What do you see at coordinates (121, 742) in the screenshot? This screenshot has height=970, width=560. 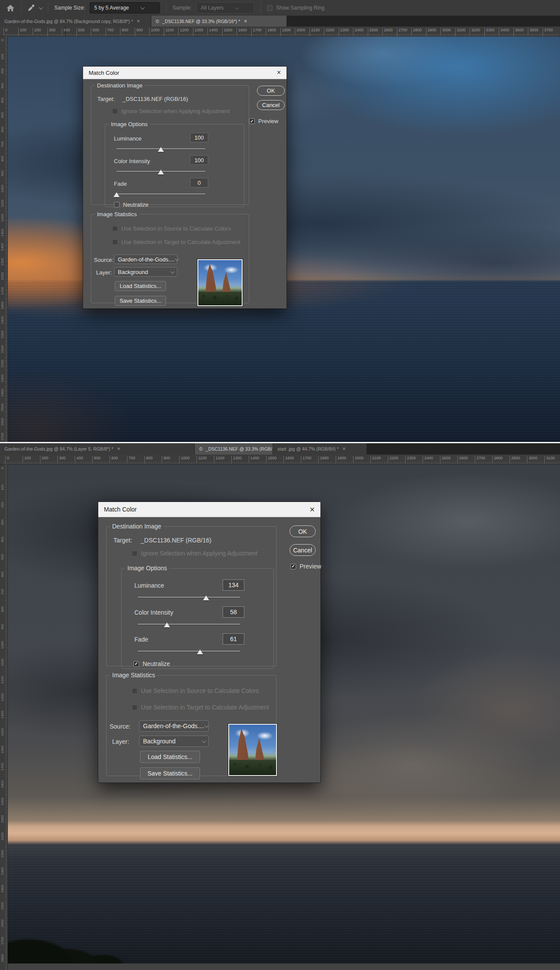 I see `layer-label: Layer:` at bounding box center [121, 742].